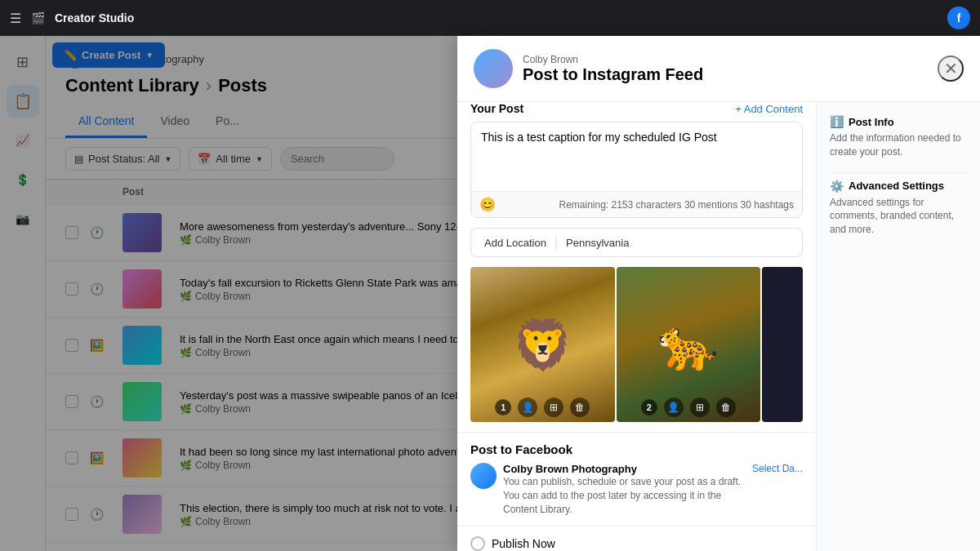  I want to click on gallery-crop-btn-2: ⊞, so click(700, 407).